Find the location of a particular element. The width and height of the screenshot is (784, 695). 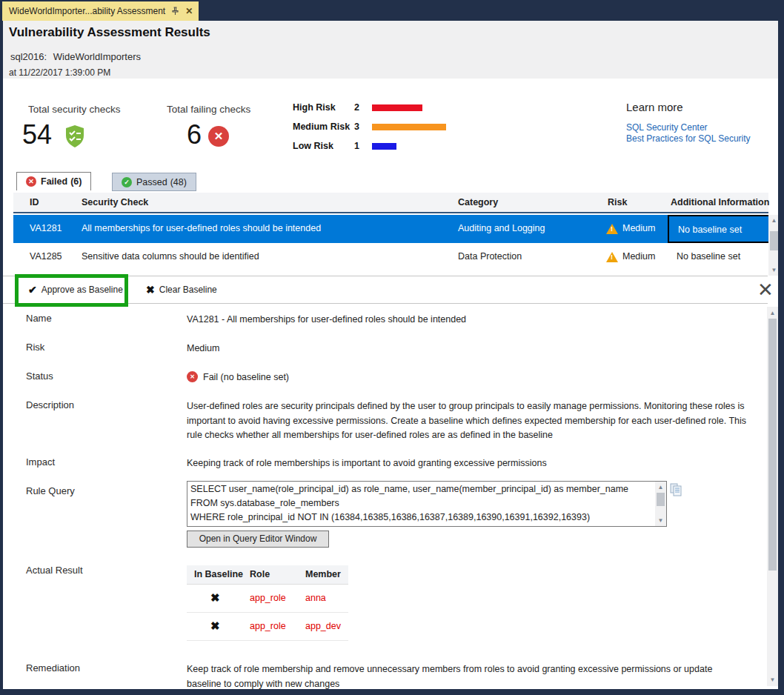

tab-passed: ✓ Passed (48) is located at coordinates (154, 182).